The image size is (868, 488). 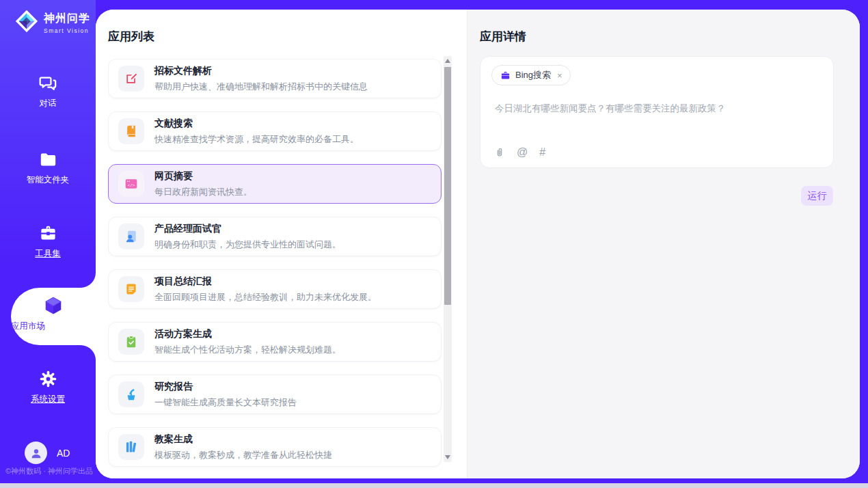 What do you see at coordinates (275, 447) in the screenshot?
I see `app-card-lesson-plan: 教案生成 模板驱动，教案秒成，教学准备从此轻松快捷` at bounding box center [275, 447].